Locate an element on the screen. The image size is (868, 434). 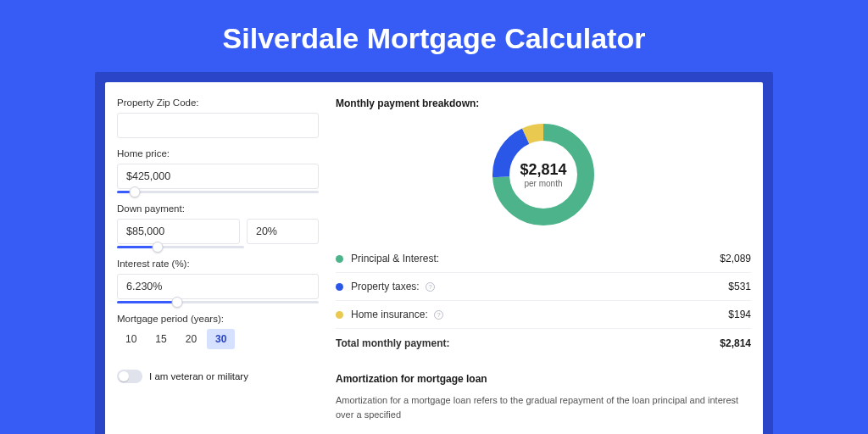
donut-chart-wrap: $2,814 per month is located at coordinates (543, 175).